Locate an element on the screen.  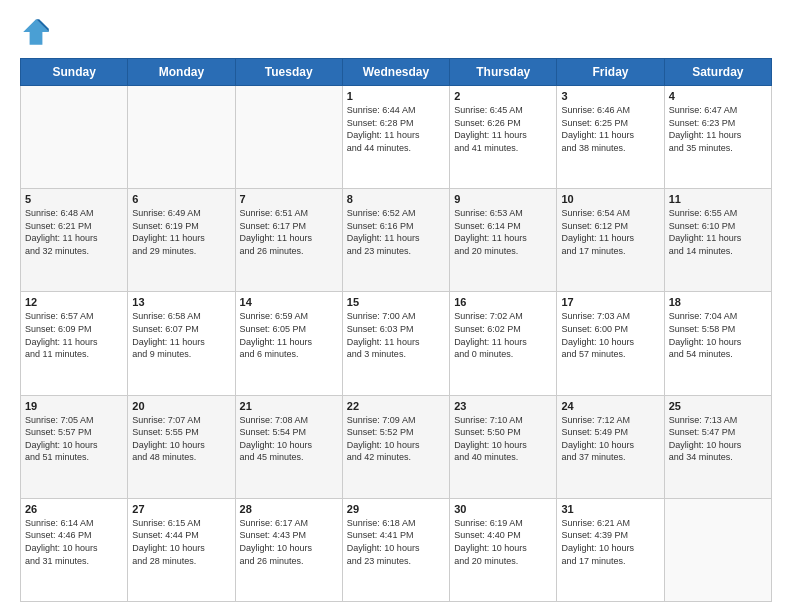
day-info: Sunrise: 7:13 AM Sunset: 5:47 PM Dayligh… is located at coordinates (718, 439).